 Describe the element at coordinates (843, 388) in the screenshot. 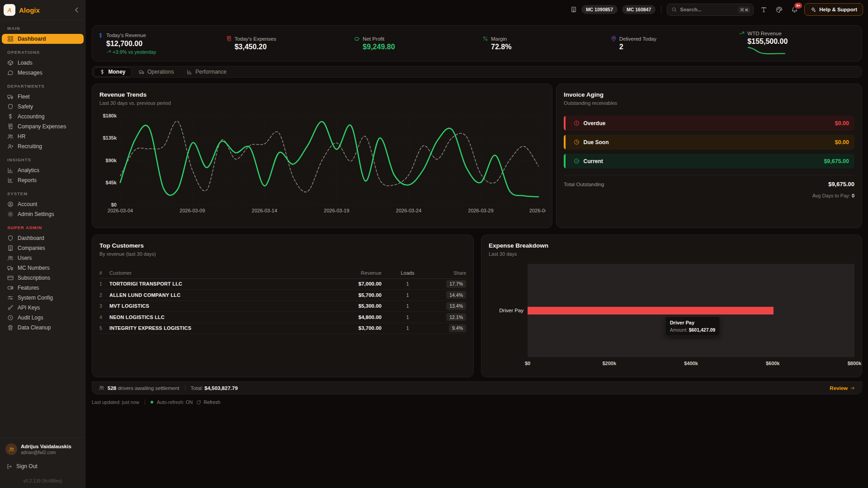

I see `review-link: Review` at that location.